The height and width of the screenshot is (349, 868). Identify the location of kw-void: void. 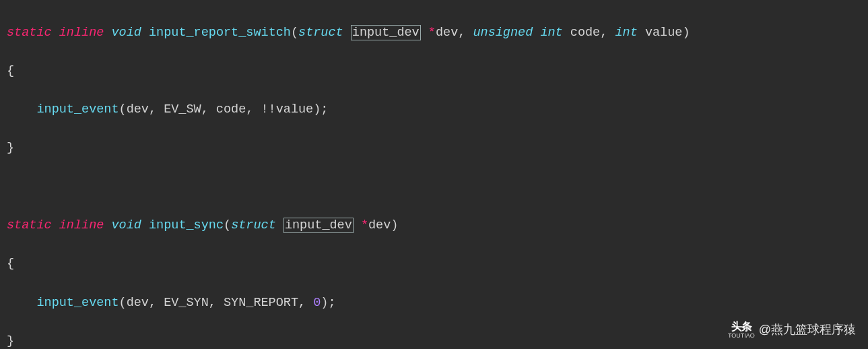
(126, 32).